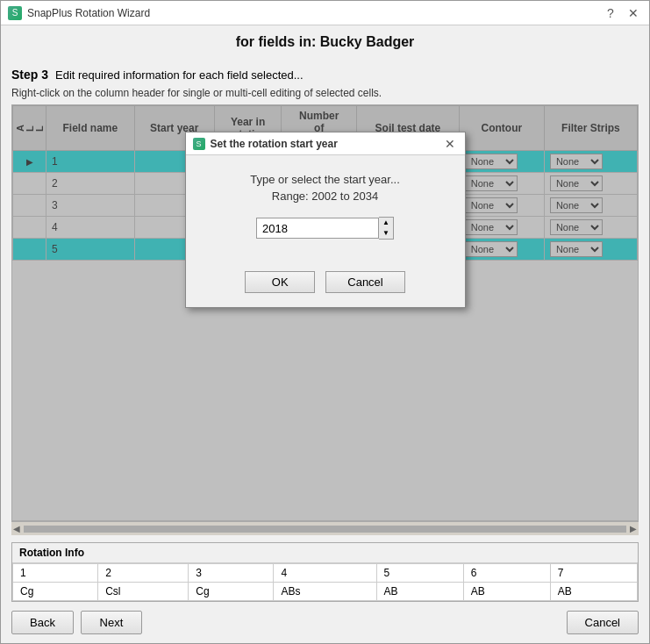 The height and width of the screenshot is (644, 650). What do you see at coordinates (603, 623) in the screenshot?
I see `cancel-button: Cancel` at bounding box center [603, 623].